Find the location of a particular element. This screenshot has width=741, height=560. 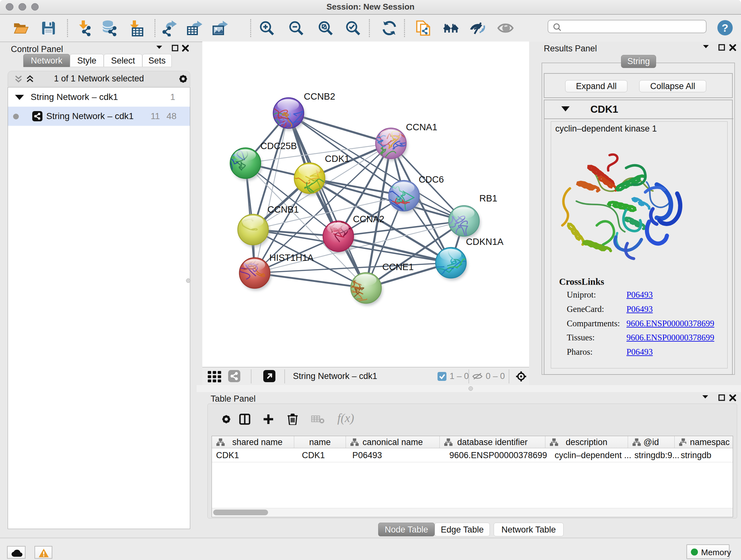

svg-text: CCNA2 is located at coordinates (368, 219).